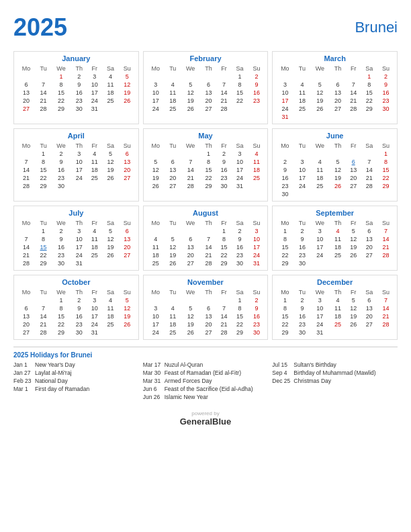 The image size is (411, 532). I want to click on cal-day: 6, so click(353, 162).